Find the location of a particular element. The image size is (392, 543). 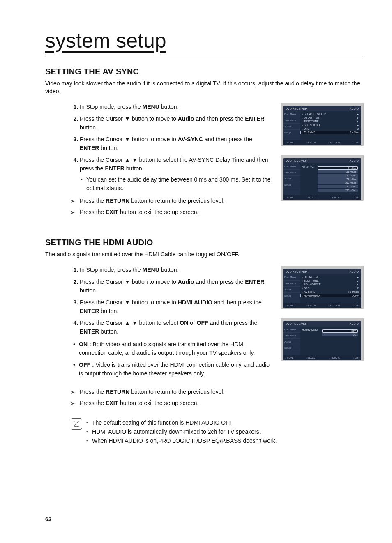

osd-key: HDMI AUDIO is located at coordinates (310, 329).